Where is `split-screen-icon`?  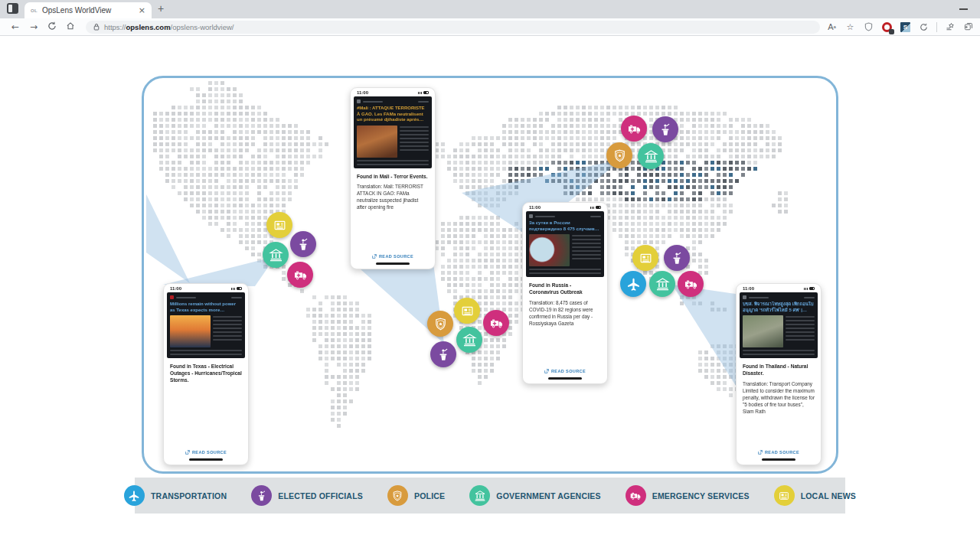
split-screen-icon is located at coordinates (968, 28).